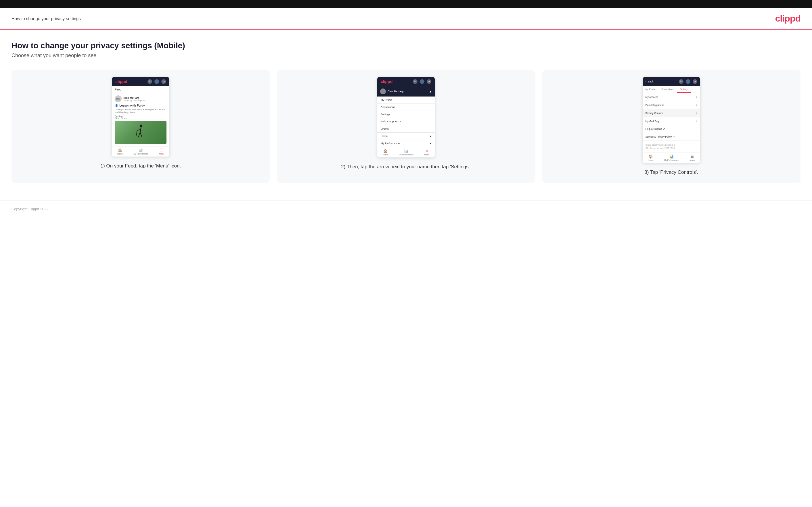  I want to click on close-icon: ✕, so click(427, 151).